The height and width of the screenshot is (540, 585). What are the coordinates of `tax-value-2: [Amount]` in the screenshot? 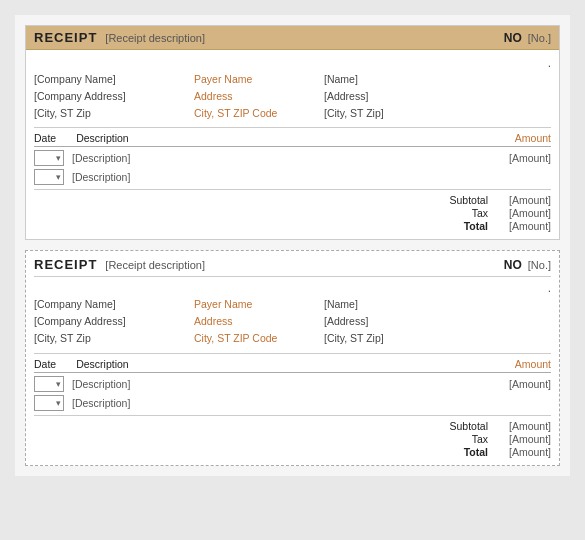 It's located at (524, 439).